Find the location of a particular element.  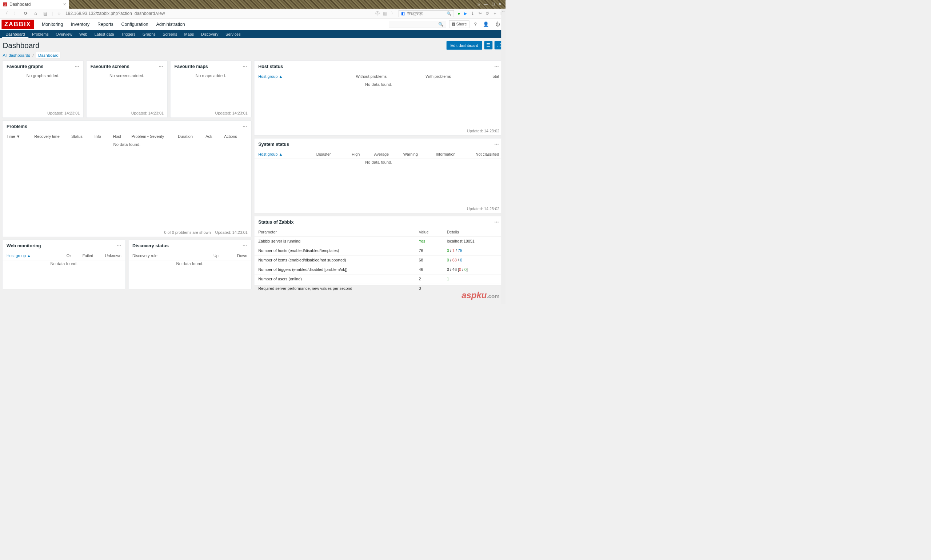

qr-icon: ▦ is located at coordinates (385, 14).